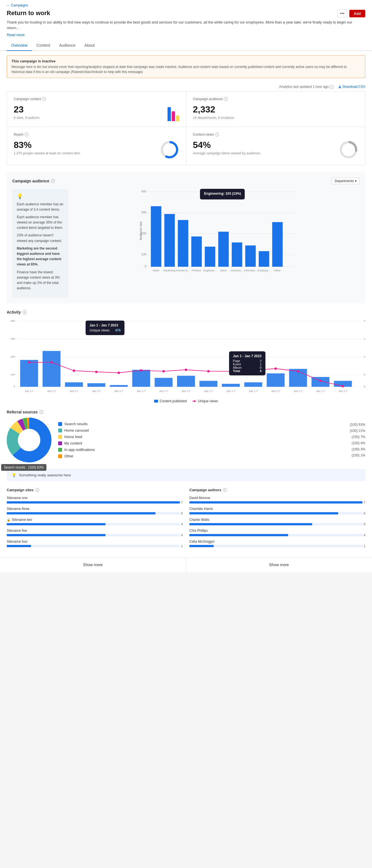 This screenshot has width=372, height=868. Describe the element at coordinates (192, 431) in the screenshot. I see `legend-home-carousel: Home carousel` at that location.